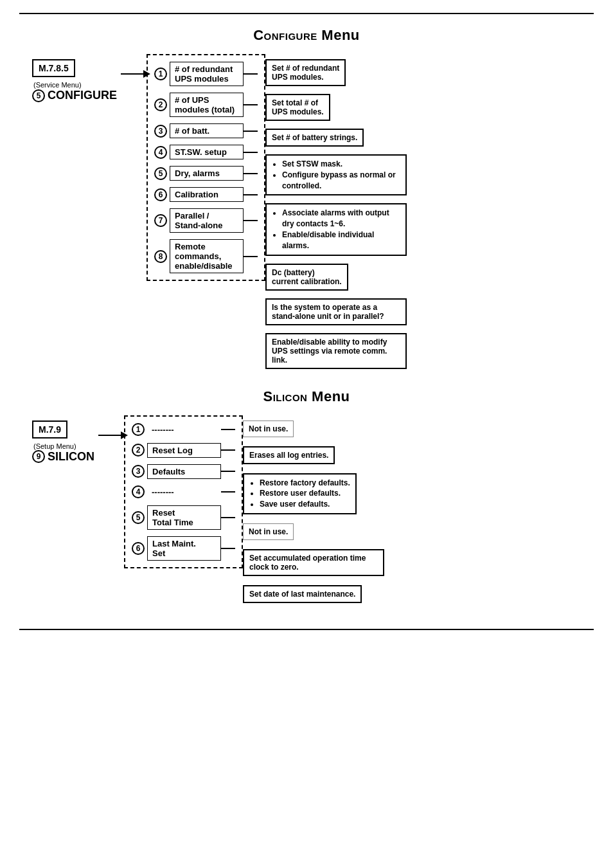 This screenshot has height=868, width=613. What do you see at coordinates (206, 256) in the screenshot?
I see `configure-item-8: 8 Remotecommands,enable/disable` at bounding box center [206, 256].